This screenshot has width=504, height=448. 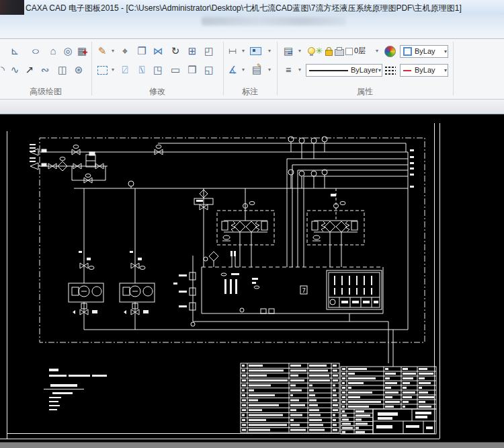 I want to click on mirror-icon: ⋈, so click(x=158, y=51).